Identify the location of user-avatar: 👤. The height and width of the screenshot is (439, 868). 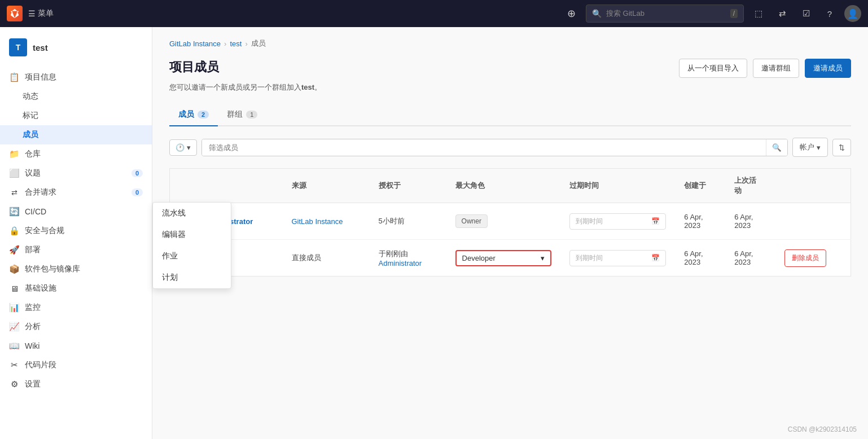
(853, 14).